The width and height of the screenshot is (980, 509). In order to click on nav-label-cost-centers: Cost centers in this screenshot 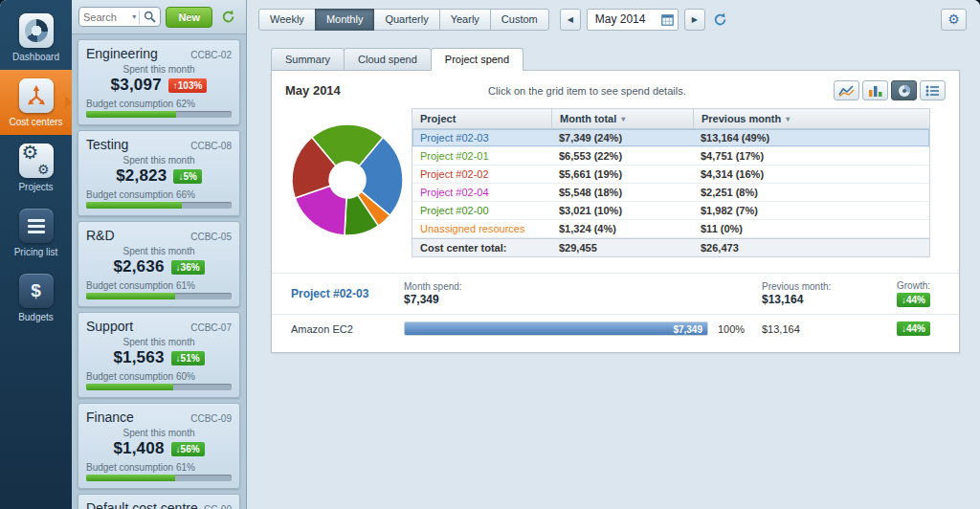, I will do `click(35, 122)`.